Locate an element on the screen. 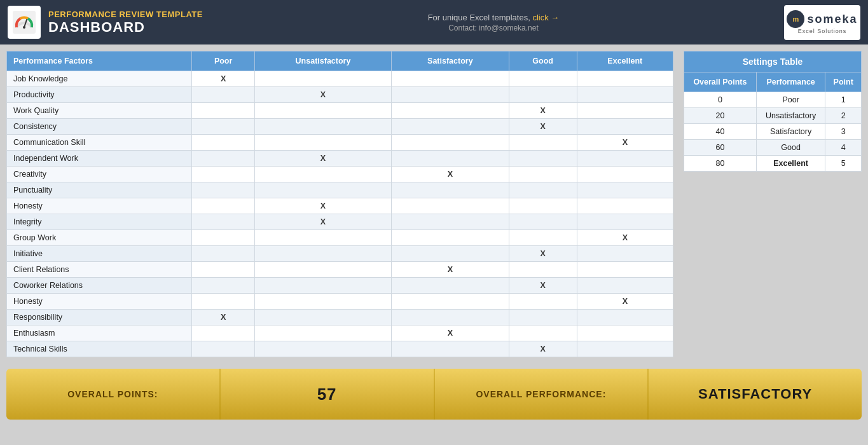  settings-point: 2 is located at coordinates (843, 116).